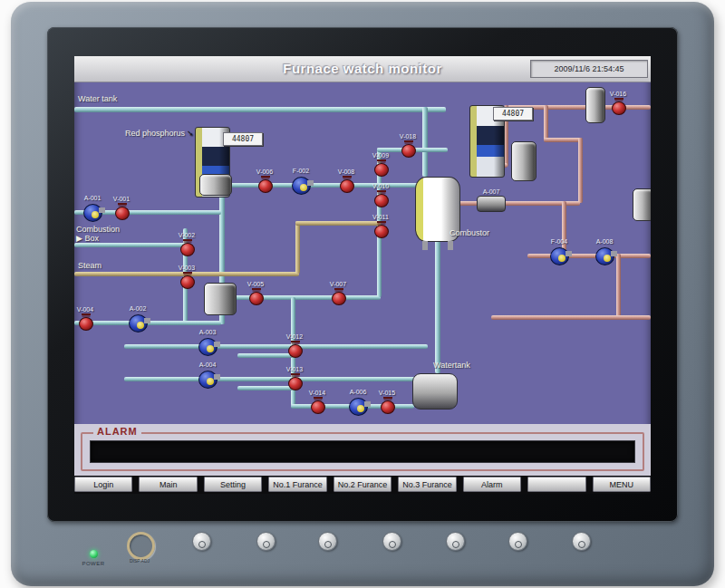  Describe the element at coordinates (85, 310) in the screenshot. I see `valve-label: V-004` at that location.